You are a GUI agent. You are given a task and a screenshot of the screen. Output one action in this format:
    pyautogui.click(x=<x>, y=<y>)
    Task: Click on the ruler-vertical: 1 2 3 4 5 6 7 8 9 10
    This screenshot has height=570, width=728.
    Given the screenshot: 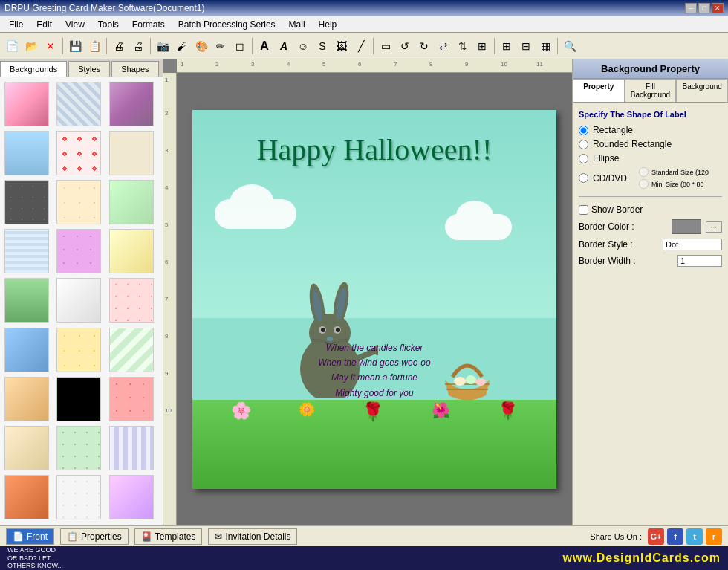 What is the action you would take?
    pyautogui.click(x=170, y=299)
    